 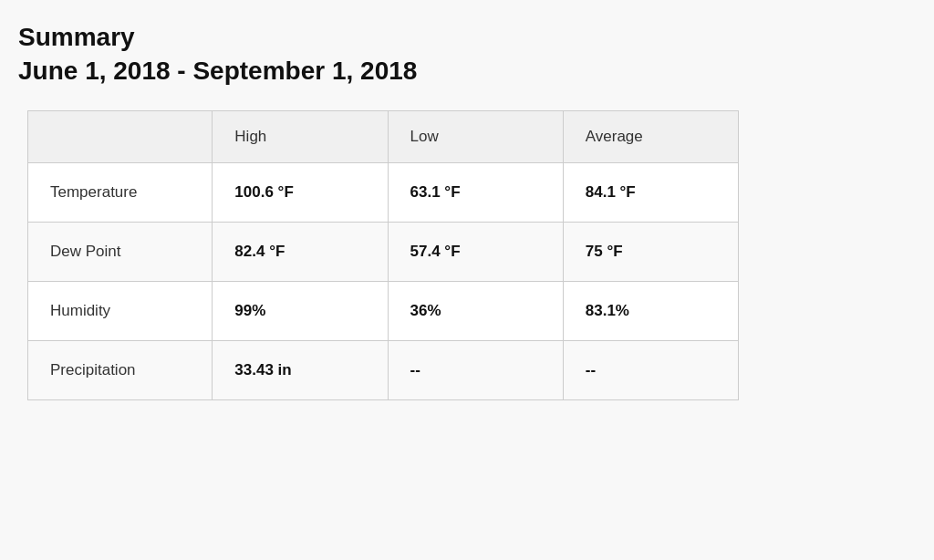 What do you see at coordinates (475, 252) in the screenshot?
I see `row-low: 57.4 °F` at bounding box center [475, 252].